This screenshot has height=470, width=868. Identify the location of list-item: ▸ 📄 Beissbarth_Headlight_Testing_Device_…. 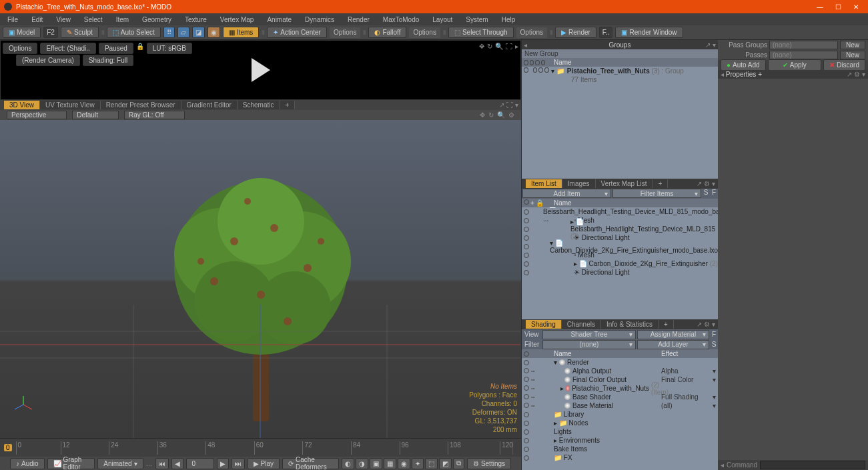
(620, 229).